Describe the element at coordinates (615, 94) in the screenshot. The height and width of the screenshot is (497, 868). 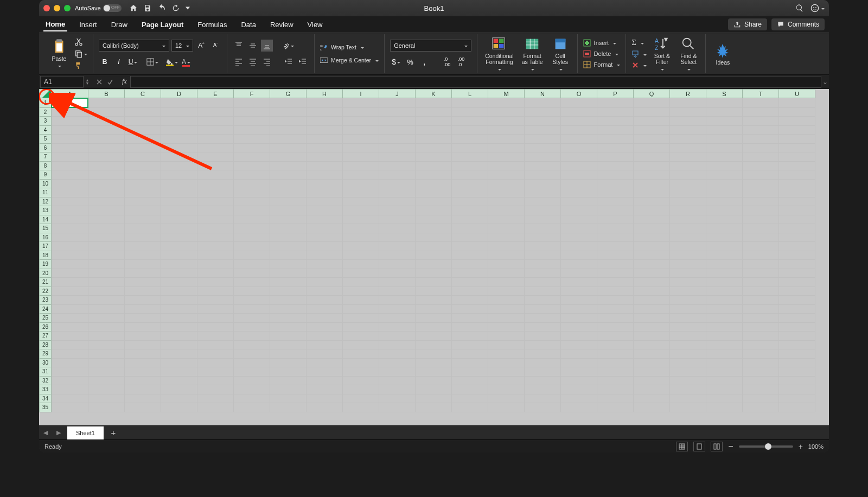
I see `column-header: P` at that location.